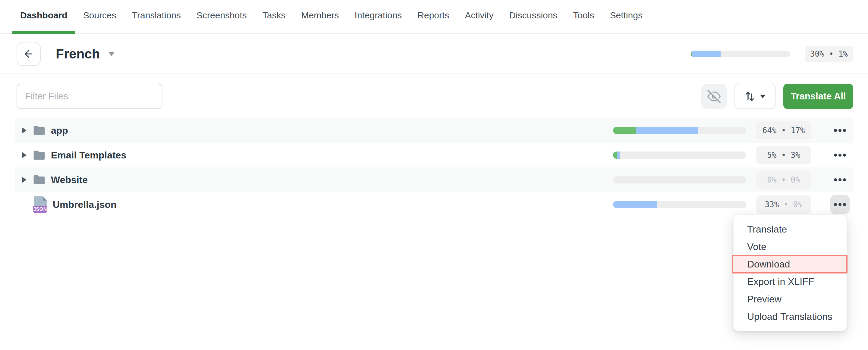 This screenshot has height=350, width=868. What do you see at coordinates (434, 180) in the screenshot?
I see `file-row-website: Website 0% • 0%` at bounding box center [434, 180].